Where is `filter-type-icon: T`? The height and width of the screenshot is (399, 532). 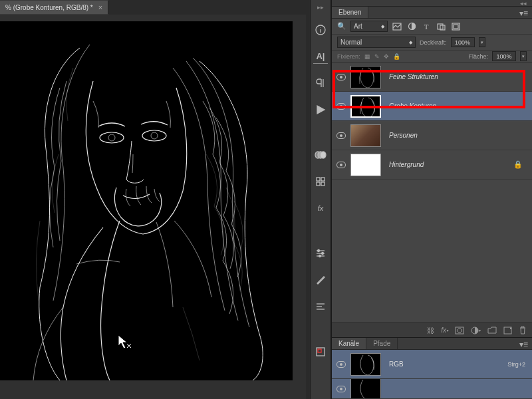
filter-type-icon: T is located at coordinates (426, 27).